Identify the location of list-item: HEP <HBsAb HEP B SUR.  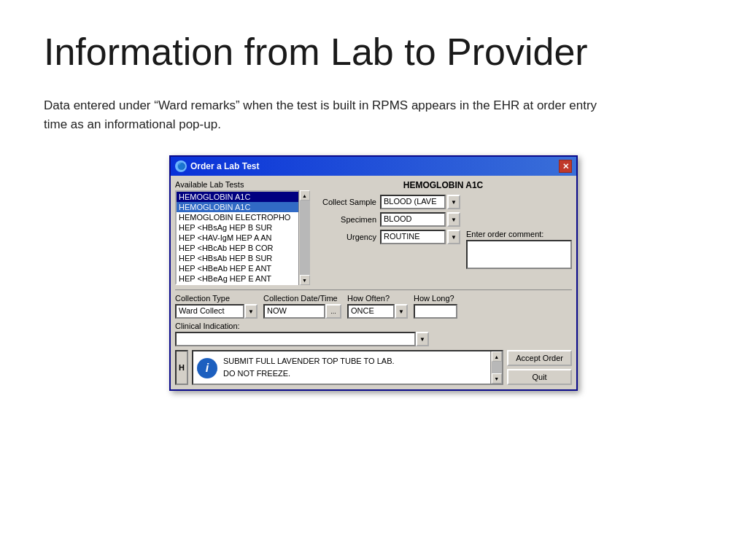
(242, 258).